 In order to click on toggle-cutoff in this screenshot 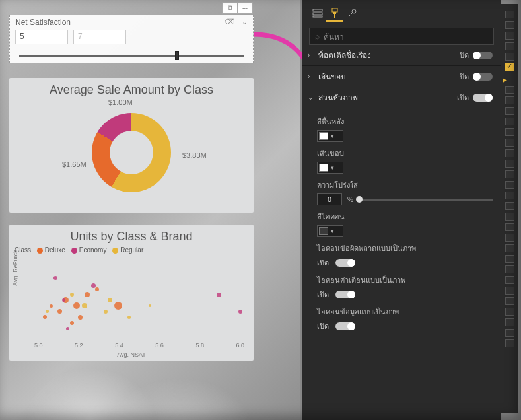, I will do `click(483, 55)`.